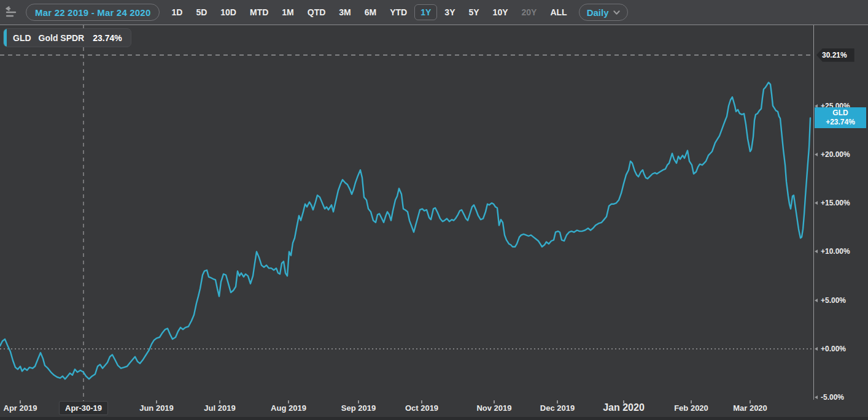  Describe the element at coordinates (107, 38) in the screenshot. I see `legend-percent-change: 23.74%` at that location.